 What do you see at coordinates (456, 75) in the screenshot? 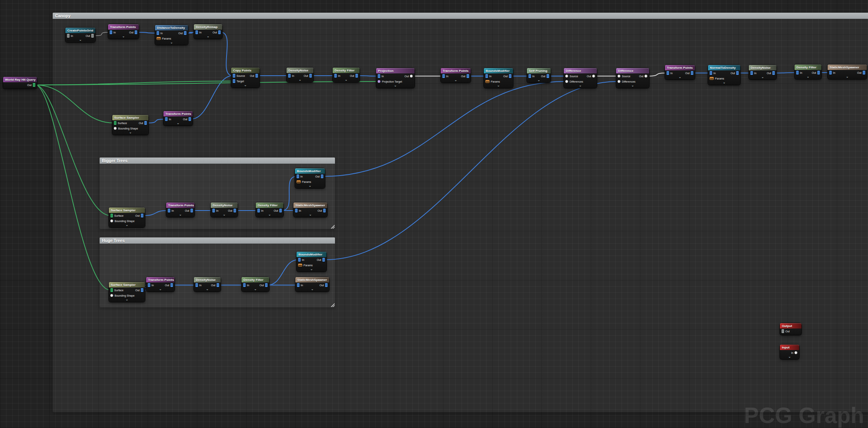
I see `node-tp2: Transform PointsInOut⌄` at bounding box center [456, 75].